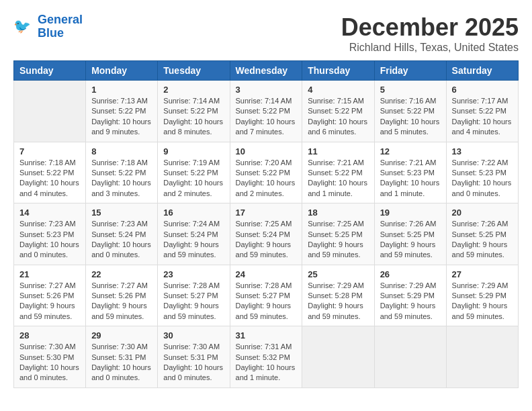  What do you see at coordinates (193, 173) in the screenshot?
I see `calendar-cell: 9Sunrise: 7:19 AM Sunset: 5:22 PM Daylig…` at bounding box center [193, 173].